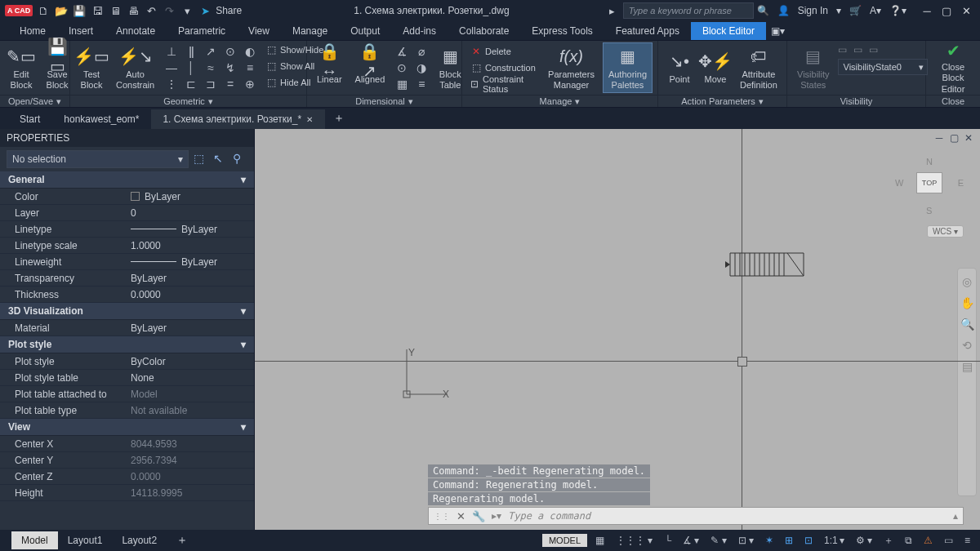 The height and width of the screenshot is (551, 980). Describe the element at coordinates (679, 68) in the screenshot. I see `point-button: ↘•Point` at that location.